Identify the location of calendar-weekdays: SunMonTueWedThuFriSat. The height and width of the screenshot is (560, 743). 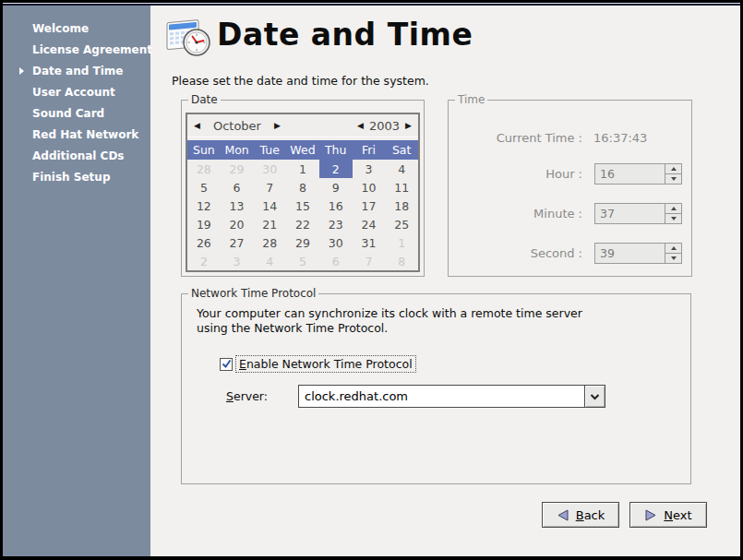
(303, 149).